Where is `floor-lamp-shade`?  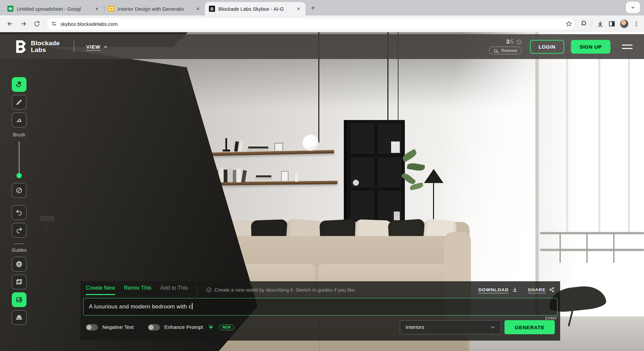
floor-lamp-shade is located at coordinates (434, 176).